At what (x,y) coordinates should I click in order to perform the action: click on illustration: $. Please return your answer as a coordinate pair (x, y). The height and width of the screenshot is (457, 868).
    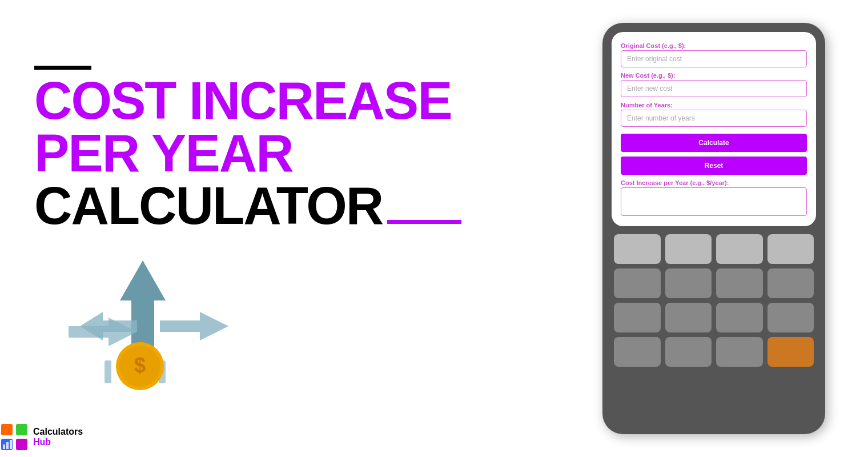
    Looking at the image, I should click on (143, 323).